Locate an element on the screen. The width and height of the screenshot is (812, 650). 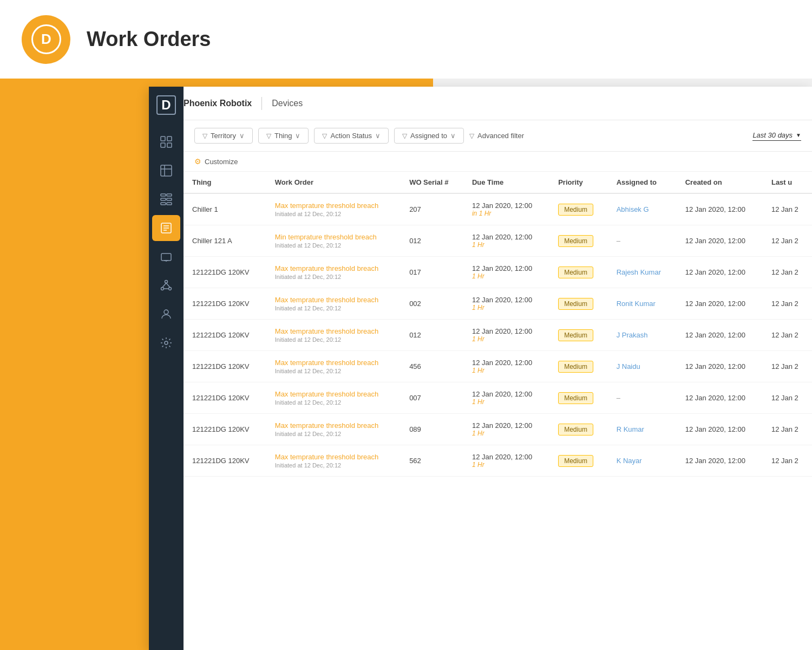
work-order-title-1: Min temprature threshold breach is located at coordinates (333, 237).